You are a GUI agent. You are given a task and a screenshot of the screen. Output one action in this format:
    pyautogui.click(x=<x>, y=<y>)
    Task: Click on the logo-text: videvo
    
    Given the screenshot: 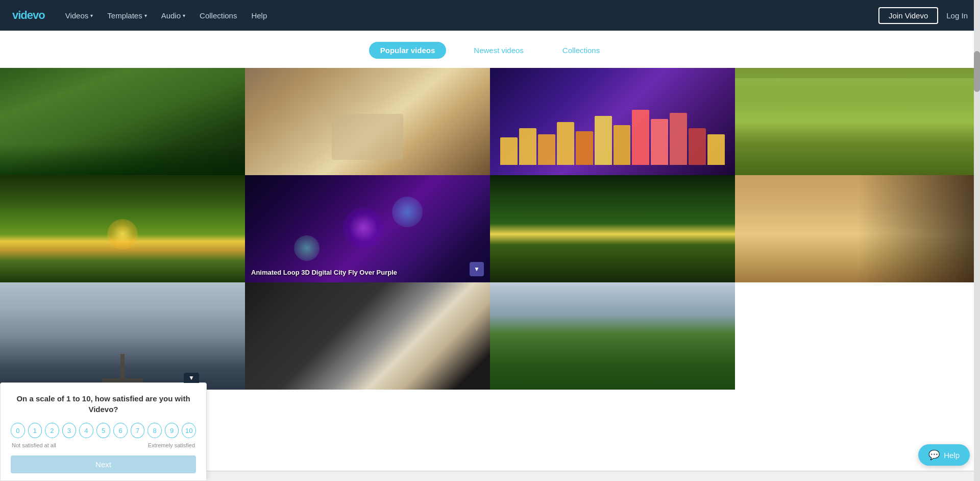 What is the action you would take?
    pyautogui.click(x=29, y=15)
    